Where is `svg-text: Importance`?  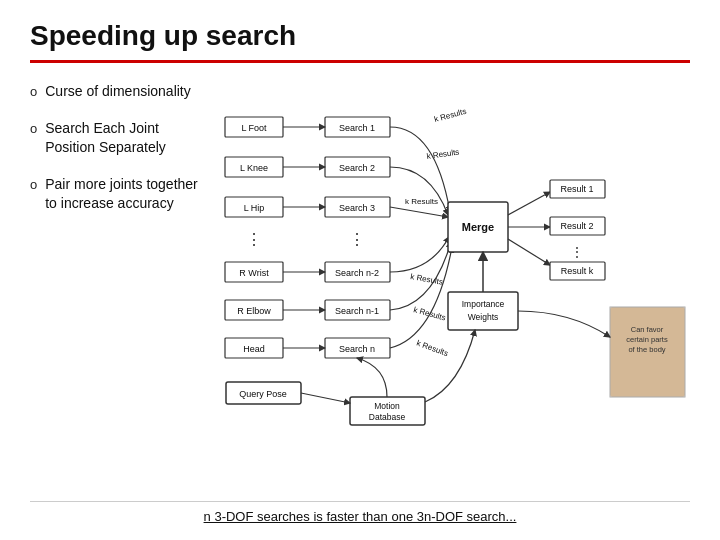 svg-text: Importance is located at coordinates (484, 304).